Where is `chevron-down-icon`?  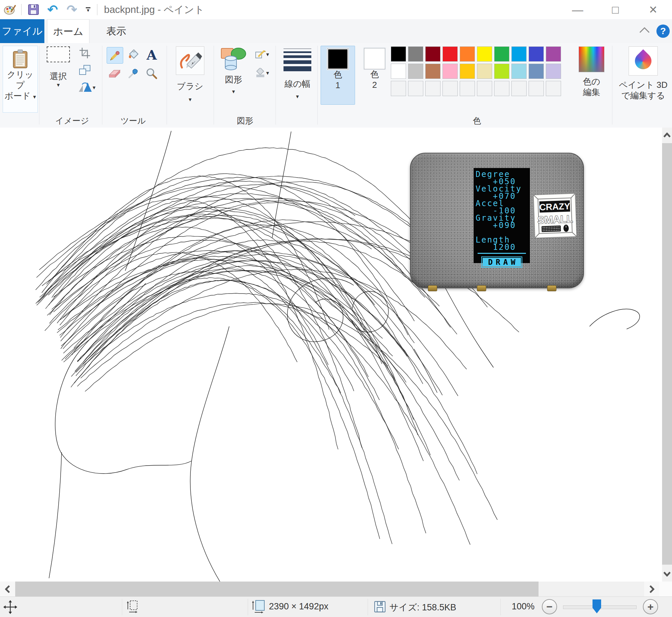 chevron-down-icon is located at coordinates (667, 574).